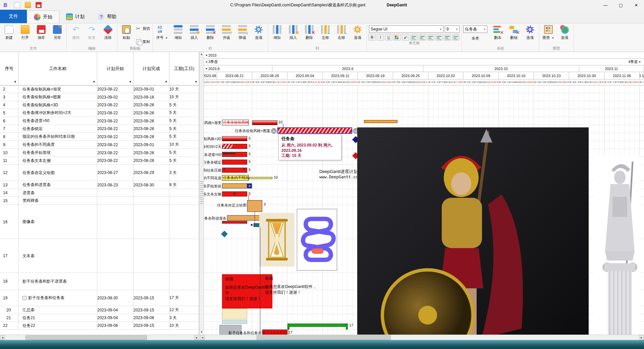 Image resolution: width=644 pixels, height=349 pixels. What do you see at coordinates (406, 37) in the screenshot?
I see `ribbon-button-format-painter` at bounding box center [406, 37].